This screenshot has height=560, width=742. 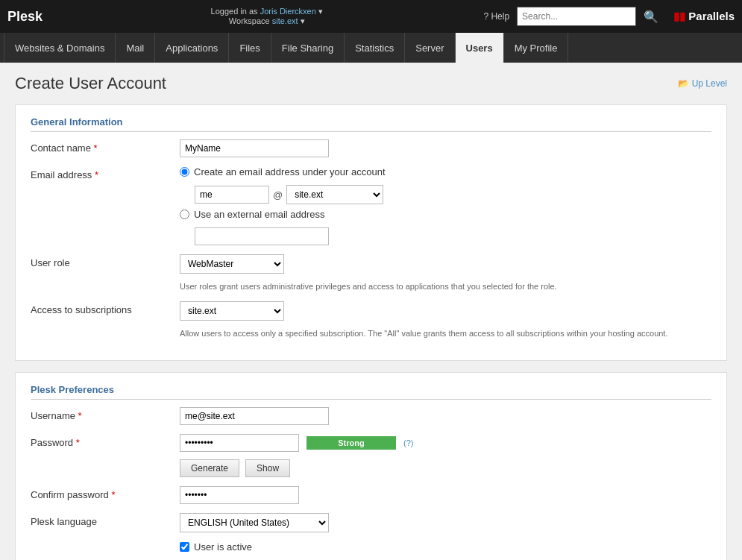 I want to click on user-active-control: User is active Active users can access P…, so click(x=446, y=550).